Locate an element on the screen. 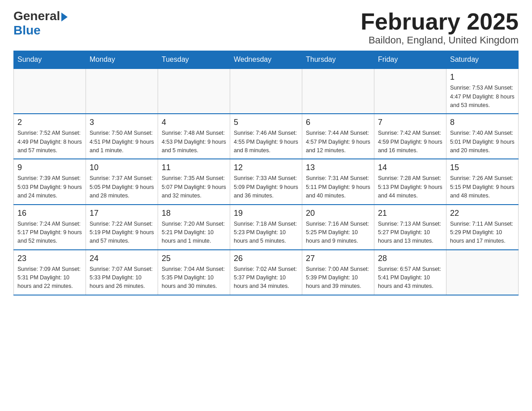 The image size is (532, 411). calendar-cell: 7Sunrise: 7:42 AM Sunset: 4:59 PM Daylig… is located at coordinates (410, 136).